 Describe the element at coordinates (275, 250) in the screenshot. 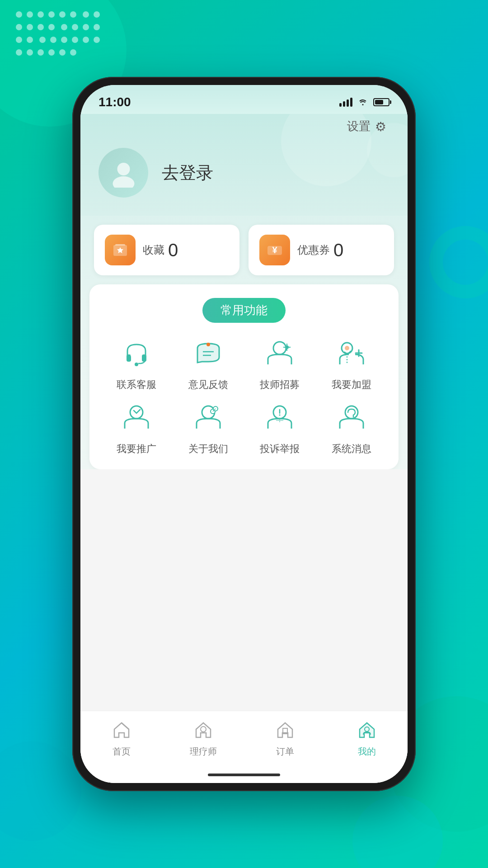

I see `coupons-card-icon-wrap: ¥` at that location.